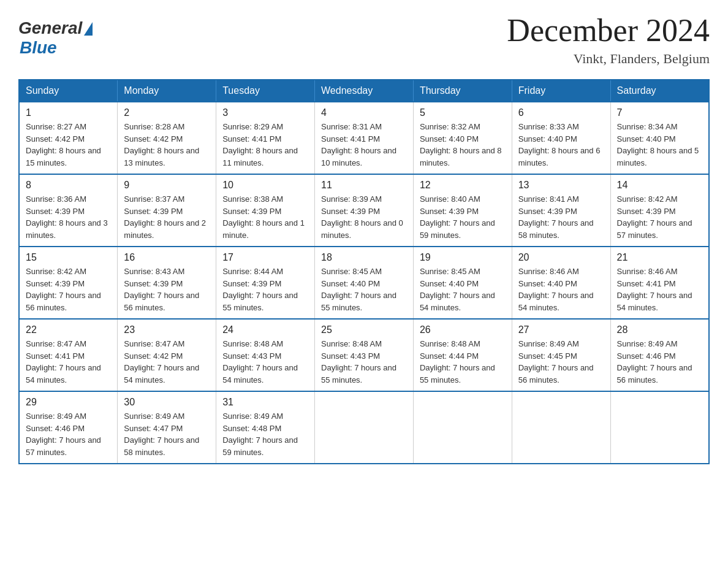  I want to click on day-info: Sunrise: 8:40 AMSunset: 4:39 PMDaylight:…, so click(463, 217).